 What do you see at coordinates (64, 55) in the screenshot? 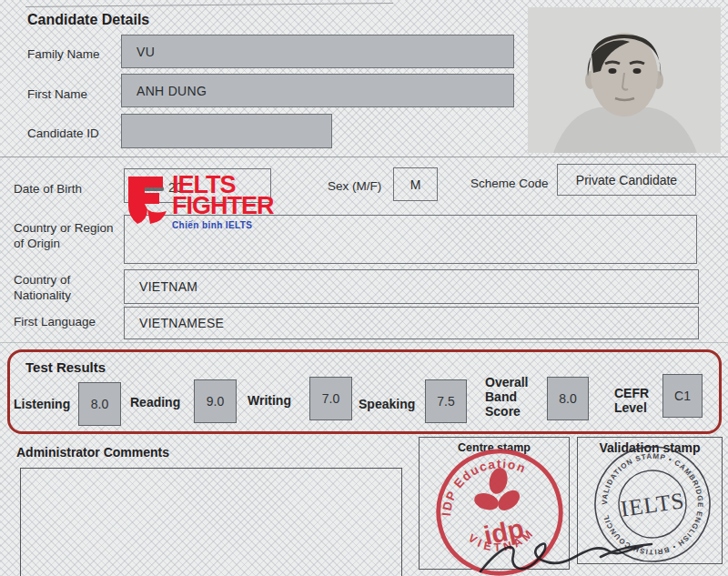
I see `family-name-label: Family Name` at bounding box center [64, 55].